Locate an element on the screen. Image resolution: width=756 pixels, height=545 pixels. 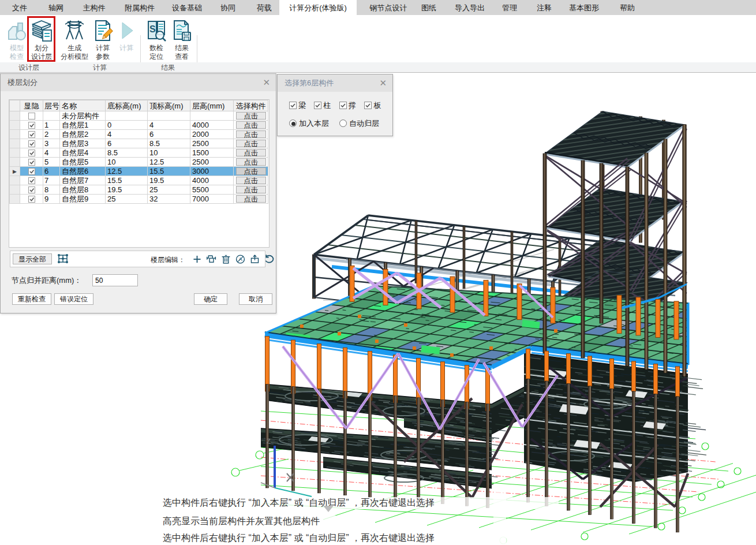
svg-text: S is located at coordinates (152, 29).